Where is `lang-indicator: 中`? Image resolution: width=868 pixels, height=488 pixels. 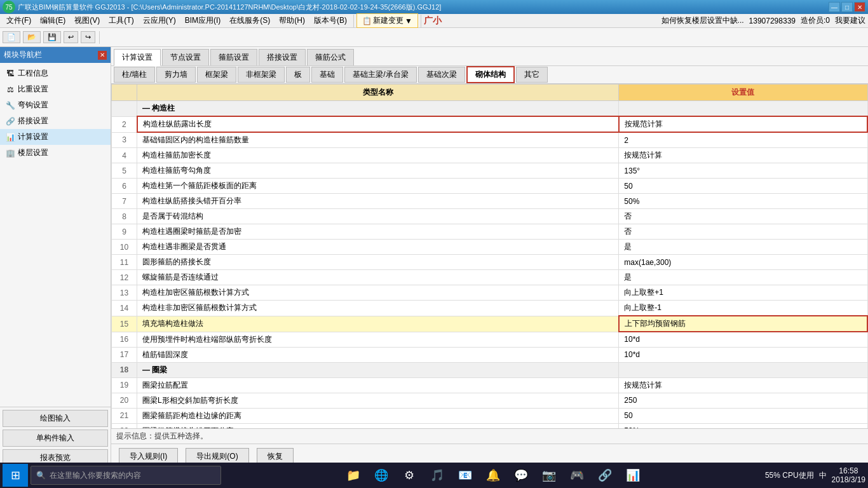
lang-indicator: 中 is located at coordinates (823, 475).